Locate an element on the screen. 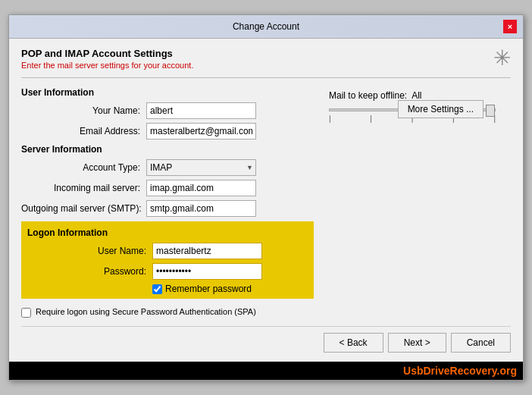 This screenshot has width=532, height=395. settings-subtitle: Enter the mail server settings for your … is located at coordinates (108, 65).